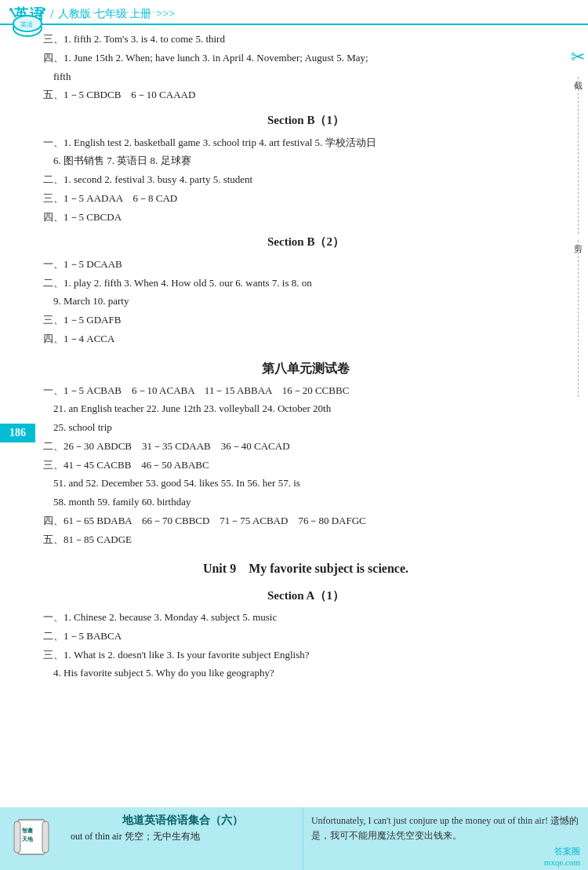  I want to click on content-line: 二、1. play 2. fifth 3. When 4. How old 5.…, so click(306, 284).